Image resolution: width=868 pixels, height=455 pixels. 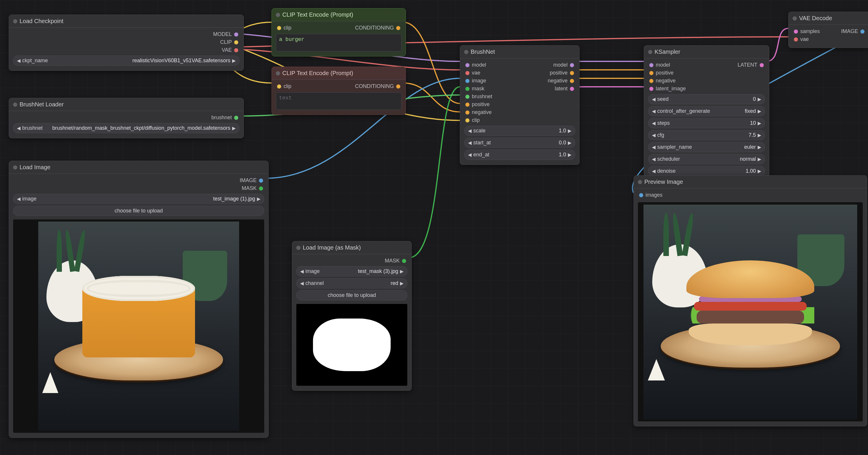 What do you see at coordinates (668, 89) in the screenshot?
I see `input-latent-image: latent_image` at bounding box center [668, 89].